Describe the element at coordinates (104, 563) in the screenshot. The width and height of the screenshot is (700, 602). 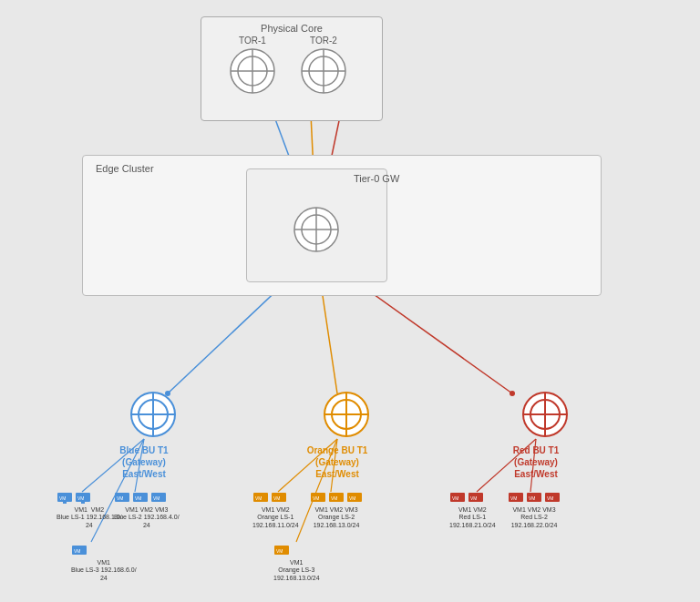
I see `blue-ls3-vms: VM1` at that location.